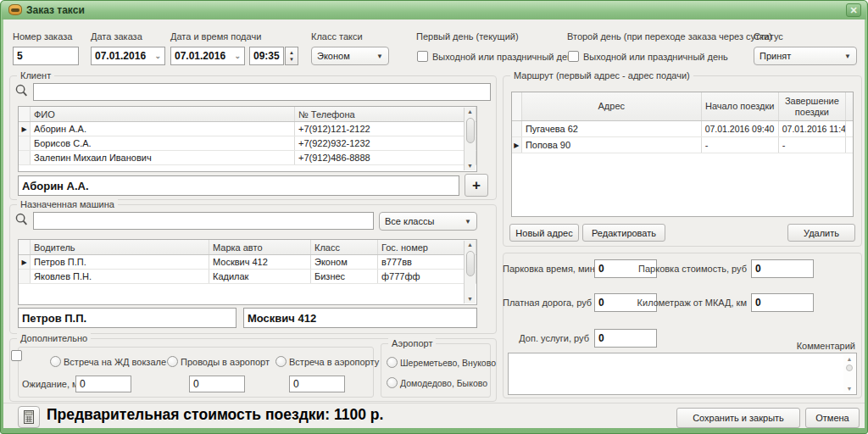 The height and width of the screenshot is (434, 868). Describe the element at coordinates (292, 56) in the screenshot. I see `time-spinner: ▲▼` at that location.